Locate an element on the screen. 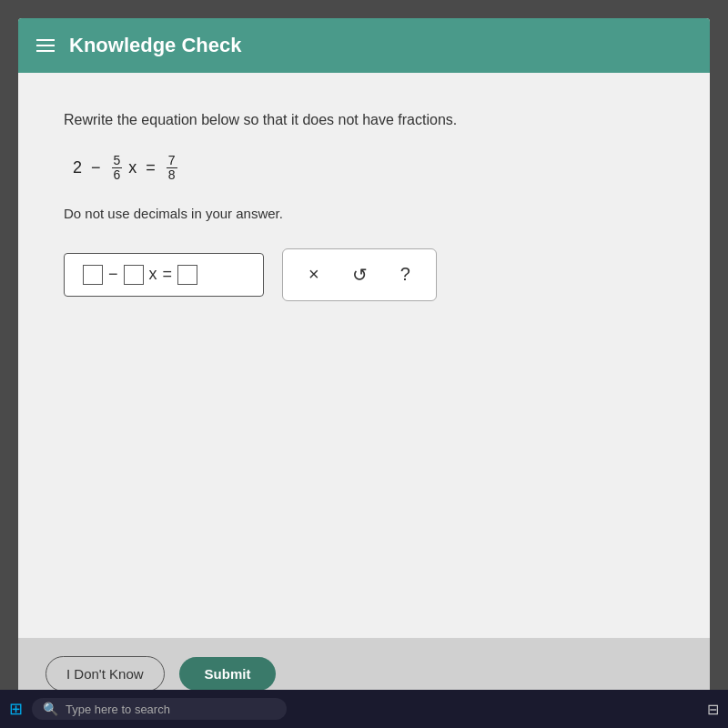 The image size is (728, 728). answer-input-box: − x = is located at coordinates (164, 275).